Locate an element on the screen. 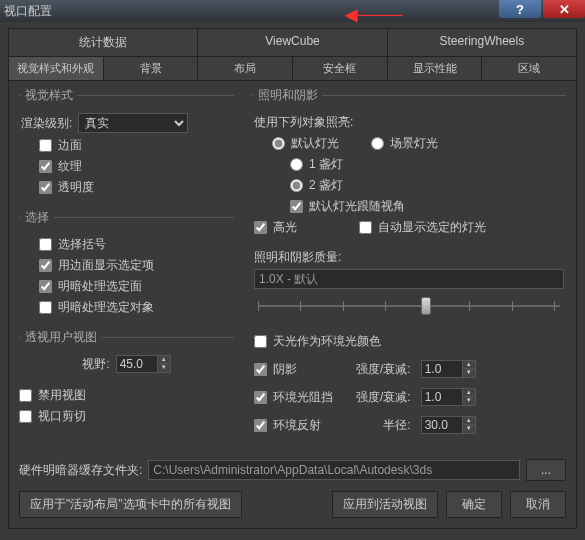 Image resolution: width=585 pixels, height=540 pixels. intensity1-label: 强度/衰减: is located at coordinates (384, 370).